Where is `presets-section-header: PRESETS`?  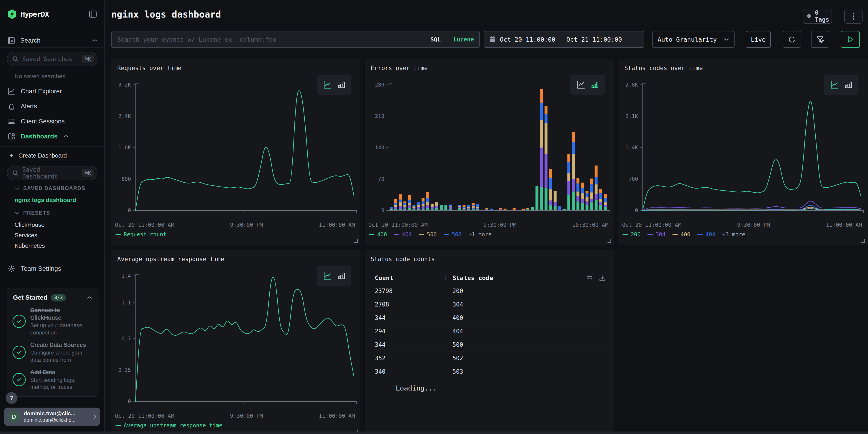 presets-section-header: PRESETS is located at coordinates (32, 213).